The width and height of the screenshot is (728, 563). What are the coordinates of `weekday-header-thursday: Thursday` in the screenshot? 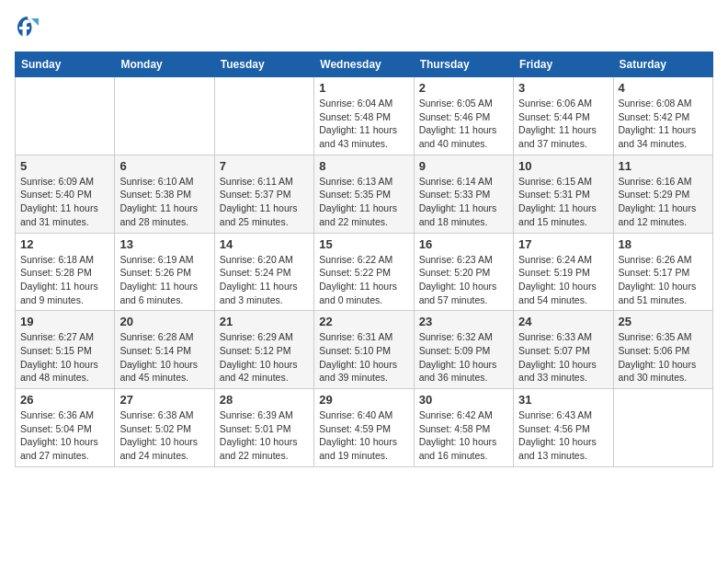 It's located at (463, 64).